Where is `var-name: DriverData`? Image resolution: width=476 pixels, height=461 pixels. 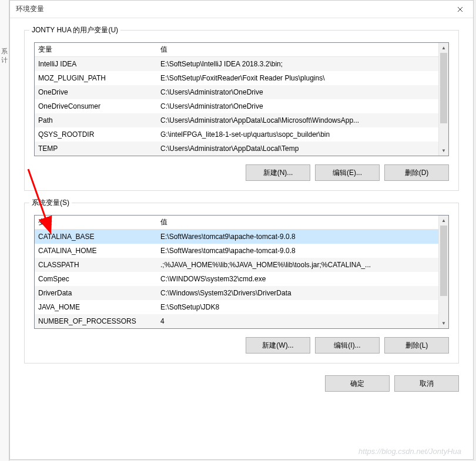 var-name: DriverData is located at coordinates (96, 293).